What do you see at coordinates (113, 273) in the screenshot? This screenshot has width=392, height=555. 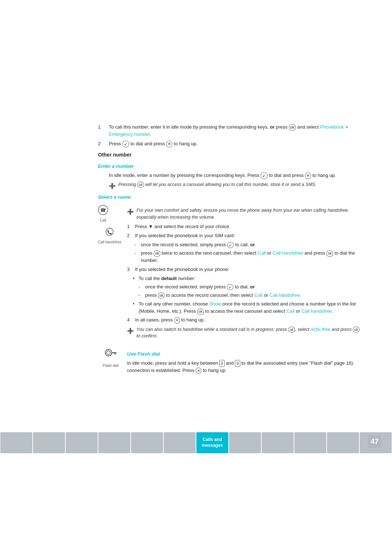 I see `left-icons: ☎ Call 📞 Call handsfree` at bounding box center [113, 273].